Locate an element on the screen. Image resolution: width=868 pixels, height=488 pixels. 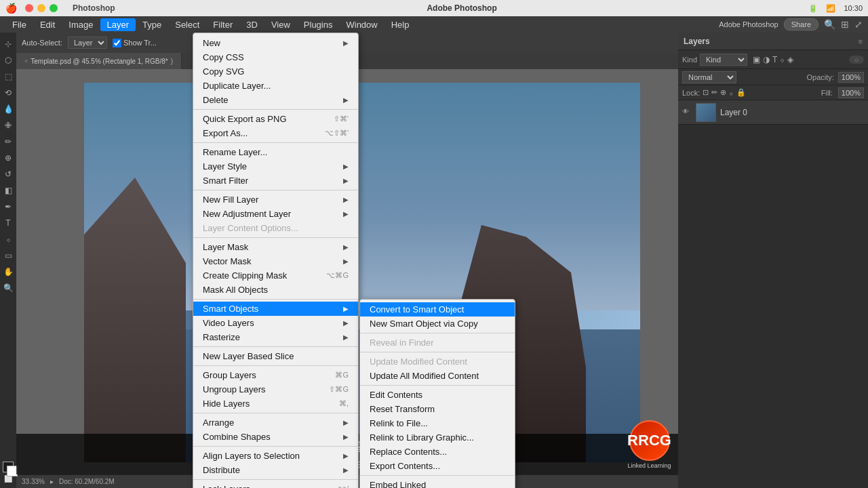
layers-filter-bar: Kind Kind ▣ ◑ T ⬦ ◈ ○ is located at coordinates (773, 60).